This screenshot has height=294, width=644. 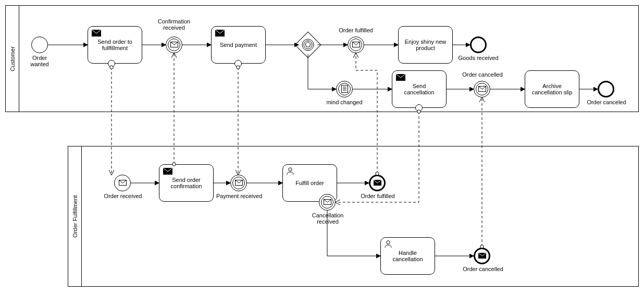 I want to click on event-order-cancelled-customer, so click(x=482, y=89).